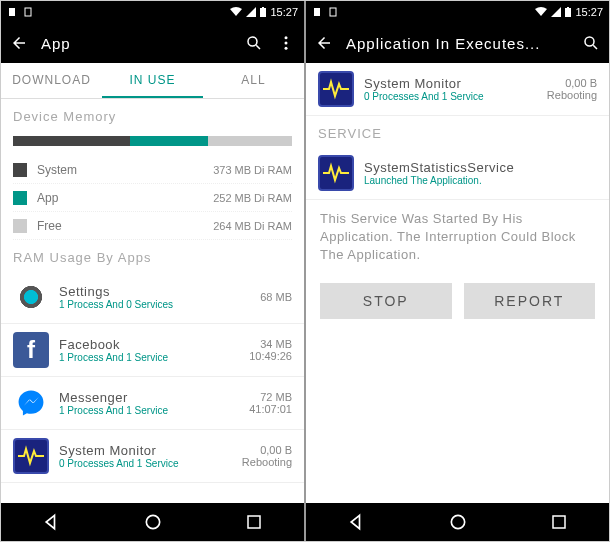  Describe the element at coordinates (530, 301) in the screenshot. I see `report-button: REPORT` at that location.